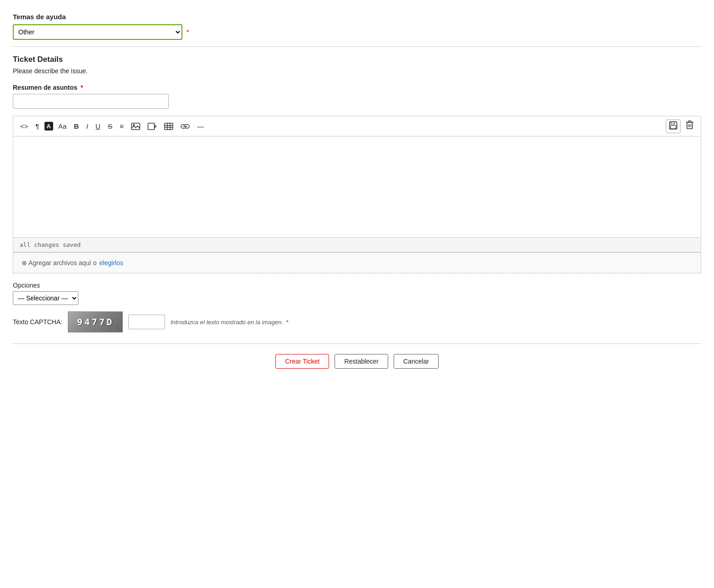 The width and height of the screenshot is (714, 588). Describe the element at coordinates (357, 71) in the screenshot. I see `ticket-details-description: Please describe the issue.` at that location.